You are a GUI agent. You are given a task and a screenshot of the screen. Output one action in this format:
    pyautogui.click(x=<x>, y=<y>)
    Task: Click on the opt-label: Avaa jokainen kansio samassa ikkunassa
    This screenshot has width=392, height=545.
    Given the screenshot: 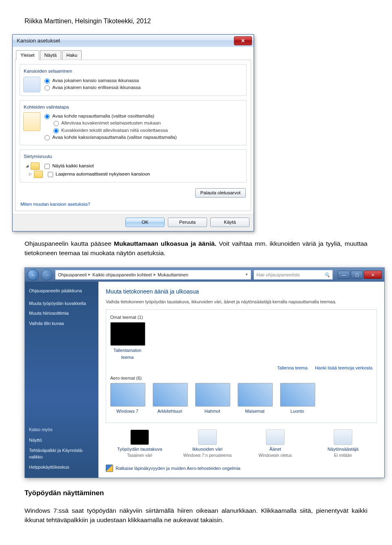 What is the action you would take?
    pyautogui.click(x=96, y=81)
    